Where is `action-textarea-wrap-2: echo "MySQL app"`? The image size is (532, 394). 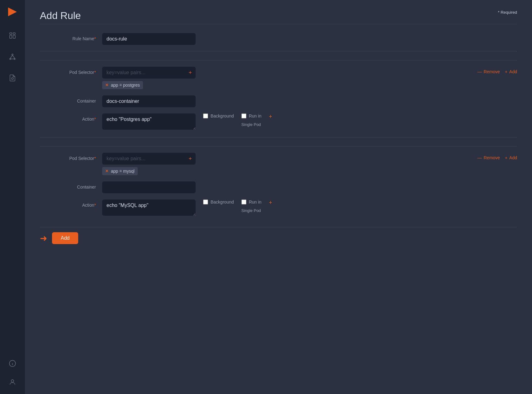
action-textarea-wrap-2: echo "MySQL app" is located at coordinates (149, 208).